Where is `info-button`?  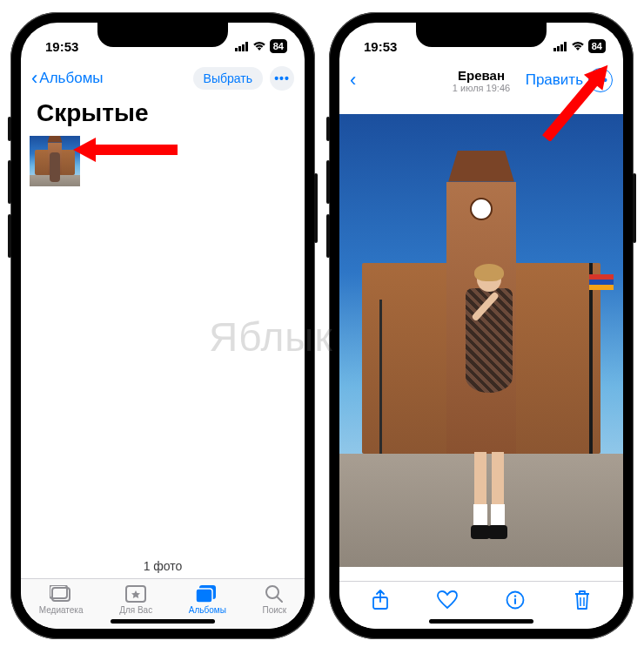 info-button is located at coordinates (515, 602).